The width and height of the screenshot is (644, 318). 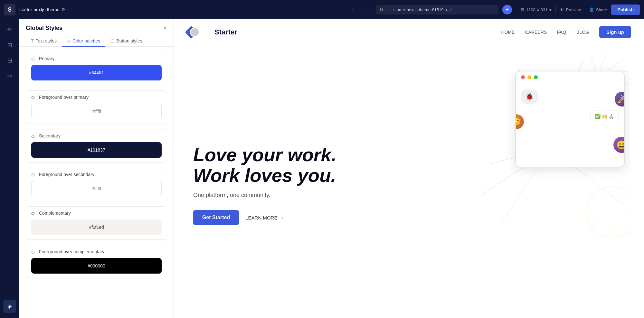 I want to click on eye-icon: 👁, so click(x=562, y=10).